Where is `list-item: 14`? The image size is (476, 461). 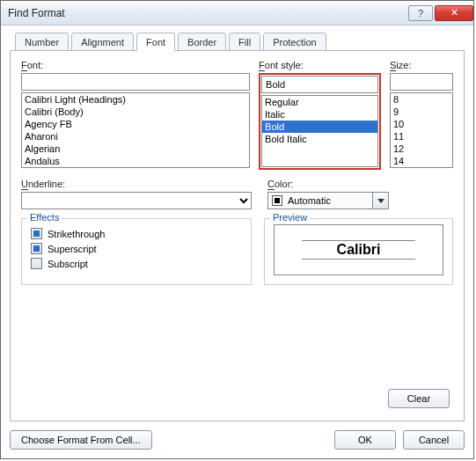 list-item: 14 is located at coordinates (421, 161).